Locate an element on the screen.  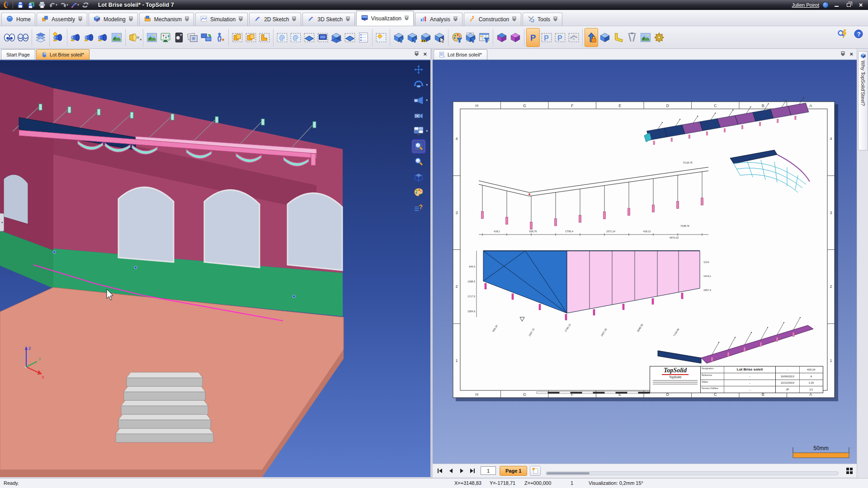
save-all-icon is located at coordinates (31, 5).